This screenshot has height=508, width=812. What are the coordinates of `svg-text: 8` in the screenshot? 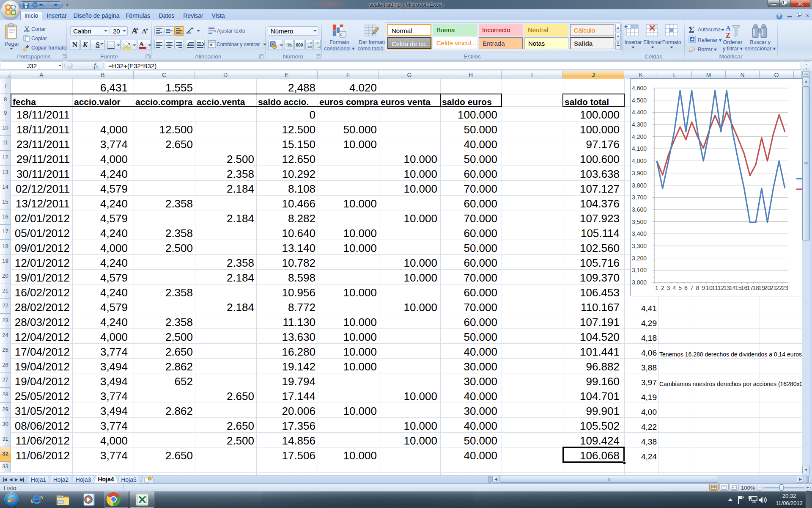 It's located at (698, 288).